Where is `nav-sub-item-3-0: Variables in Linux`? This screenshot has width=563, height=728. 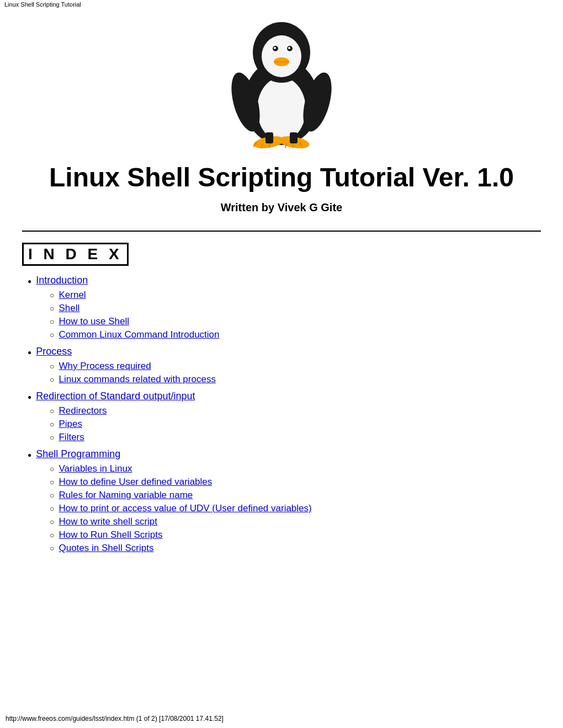
nav-sub-item-3-0: Variables in Linux is located at coordinates (295, 469).